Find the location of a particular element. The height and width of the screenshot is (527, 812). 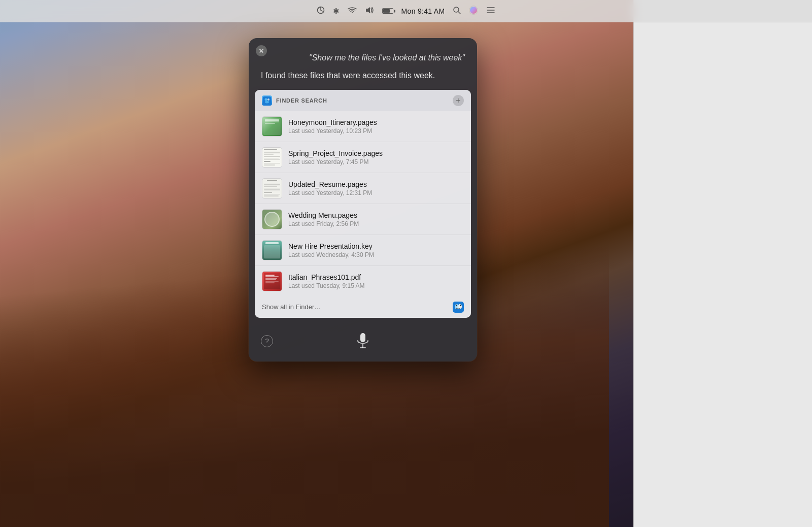

show-all-text: Show all in Finder… is located at coordinates (291, 307).